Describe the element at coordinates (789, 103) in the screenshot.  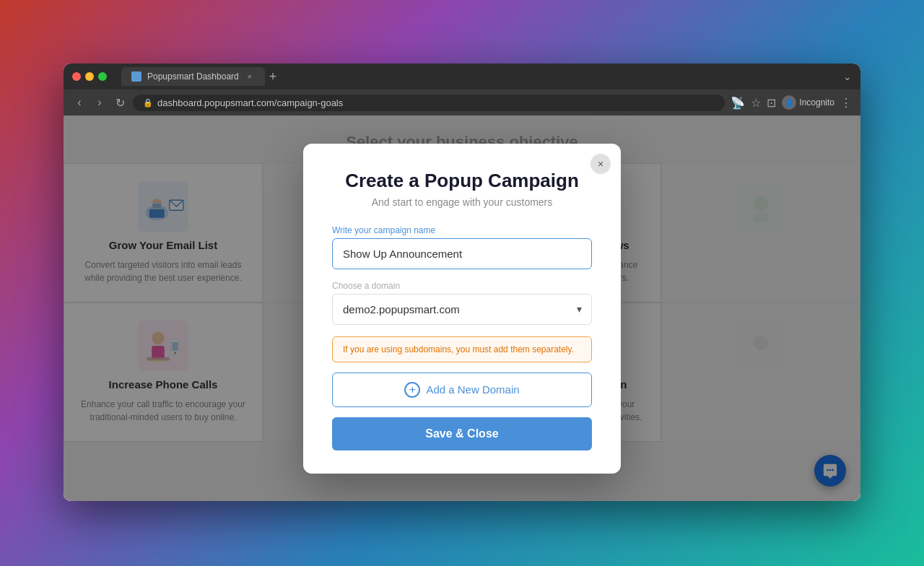
I see `incognito-icon: 👤` at that location.